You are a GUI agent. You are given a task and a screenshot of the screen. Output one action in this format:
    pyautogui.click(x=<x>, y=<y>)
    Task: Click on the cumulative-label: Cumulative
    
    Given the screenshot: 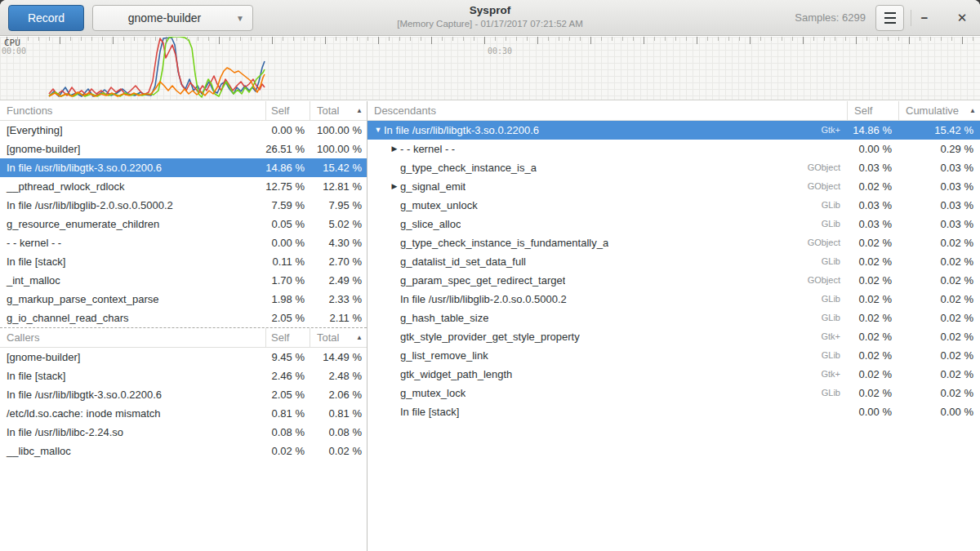 What is the action you would take?
    pyautogui.click(x=933, y=111)
    